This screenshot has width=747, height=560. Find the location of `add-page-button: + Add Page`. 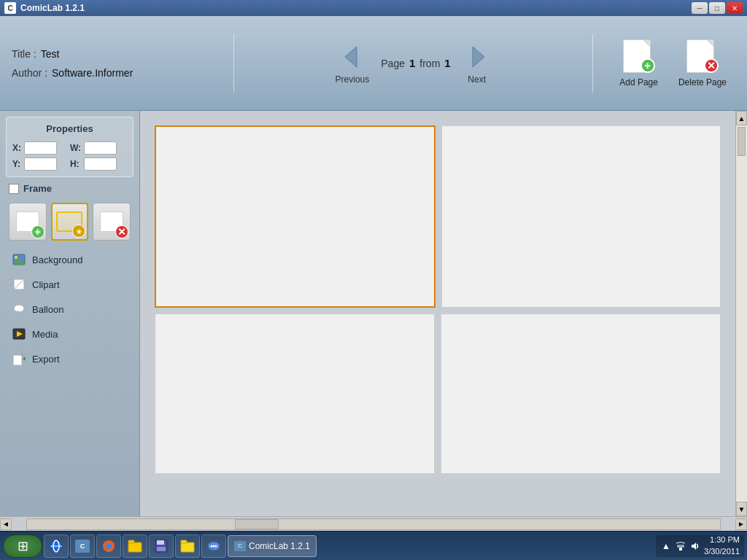

add-page-button: + Add Page is located at coordinates (639, 63).